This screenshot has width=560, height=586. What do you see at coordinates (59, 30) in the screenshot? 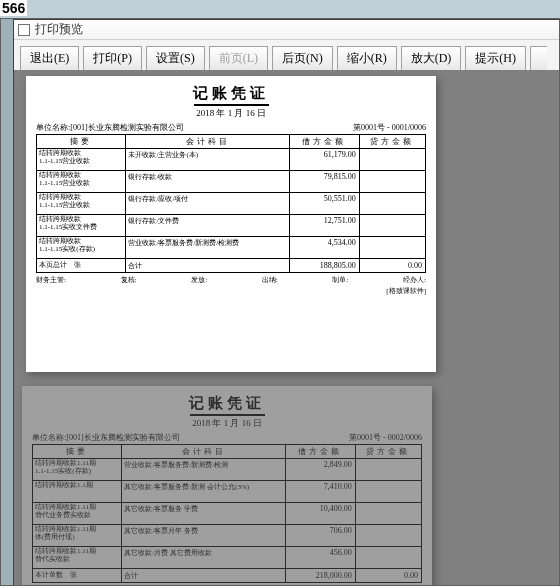
I see `window-title: 打印预览` at bounding box center [59, 30].